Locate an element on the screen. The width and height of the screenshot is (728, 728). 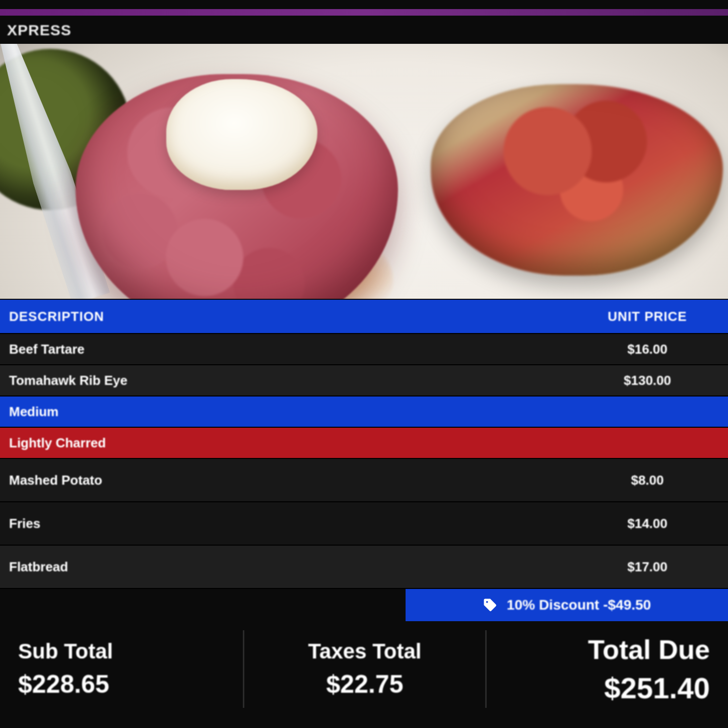
order-row-price: $8.00 is located at coordinates (647, 481).